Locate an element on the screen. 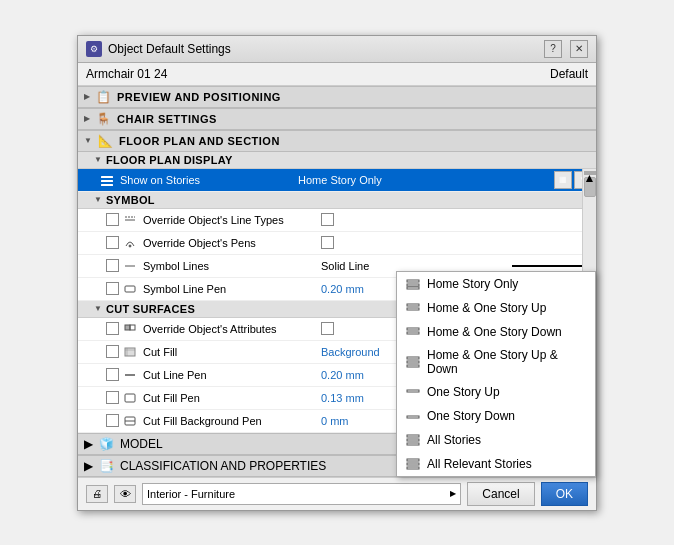 The height and width of the screenshot is (545, 674). footer: 🖨 👁 Interior - Furniture ▶ Cancel OK is located at coordinates (337, 494).